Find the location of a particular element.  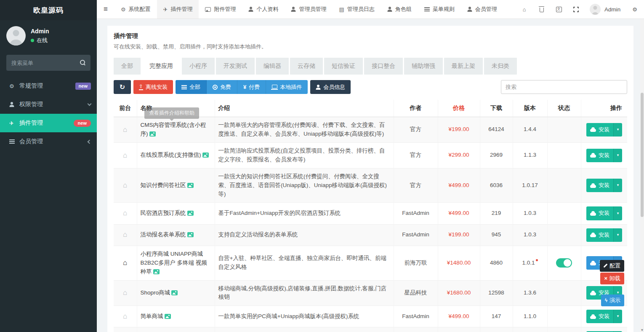

col-price: 价格 is located at coordinates (459, 109).